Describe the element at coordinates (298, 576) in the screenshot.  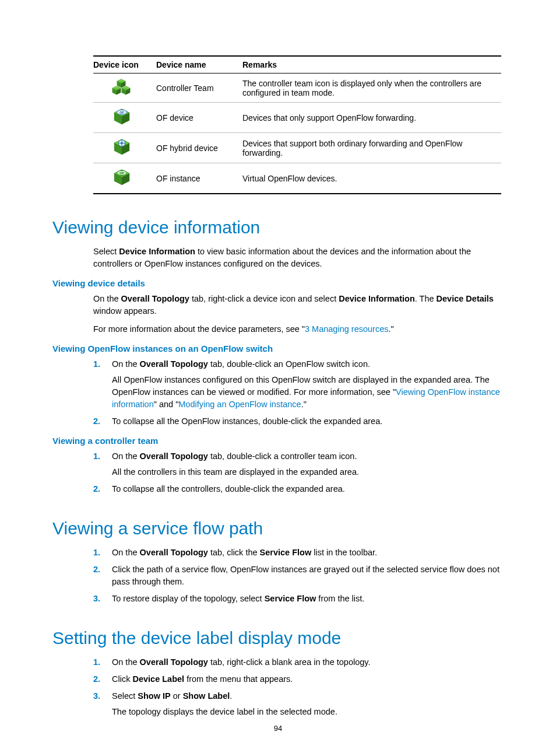
I see `step-list: 1. On the Overall Topology tab, click th…` at that location.